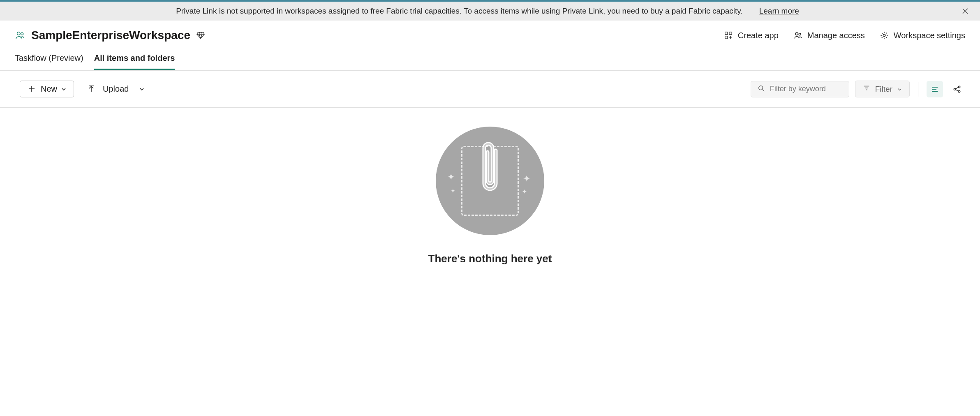 The width and height of the screenshot is (980, 416). Describe the element at coordinates (490, 169) in the screenshot. I see `paperclip-icon` at that location.